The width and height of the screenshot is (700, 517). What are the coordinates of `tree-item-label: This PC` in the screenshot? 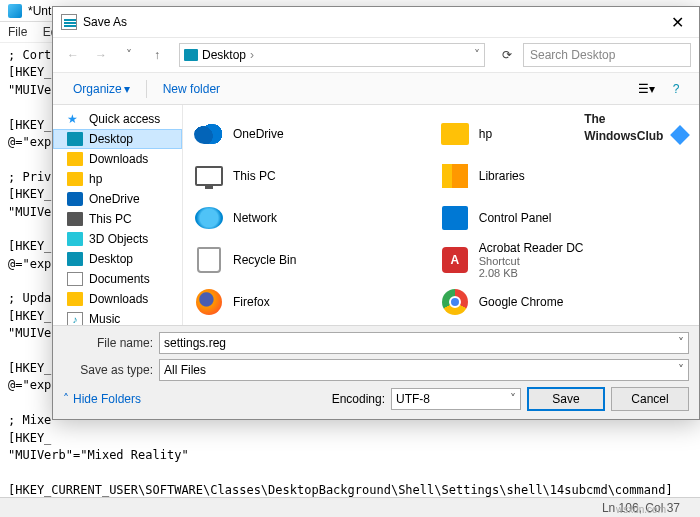 It's located at (110, 219).